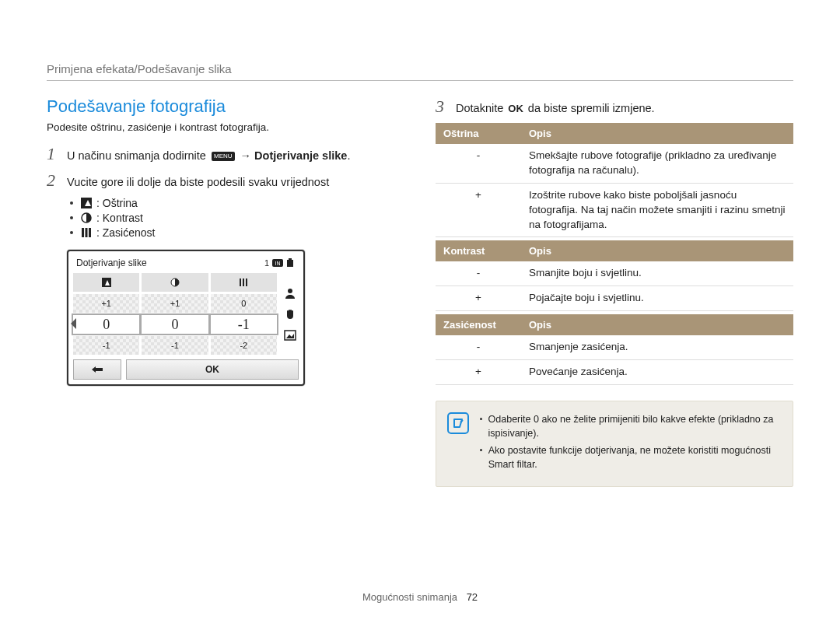  Describe the element at coordinates (244, 324) in the screenshot. I see `grid-cell-selected: -1` at that location.